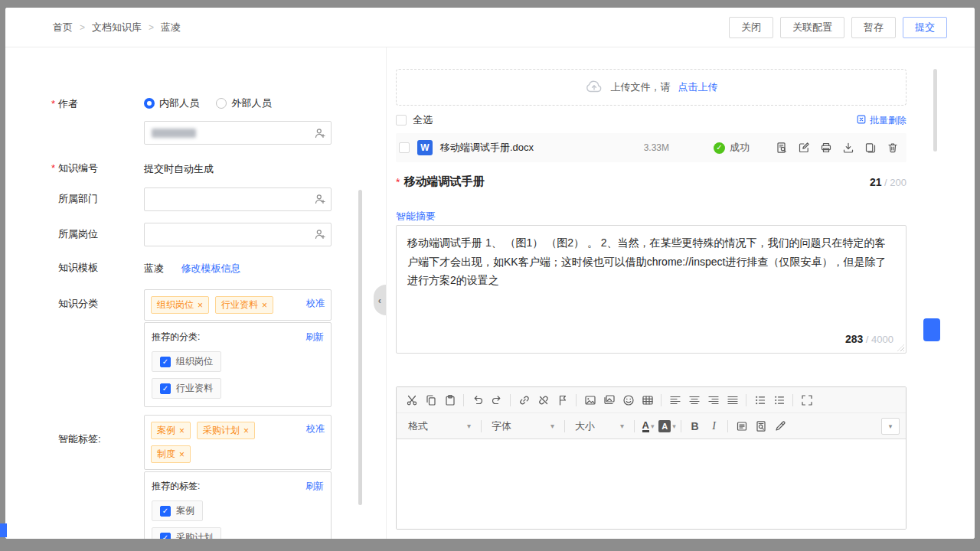 This screenshot has height=551, width=980. Describe the element at coordinates (149, 103) in the screenshot. I see `radio-selected-icon` at that location.